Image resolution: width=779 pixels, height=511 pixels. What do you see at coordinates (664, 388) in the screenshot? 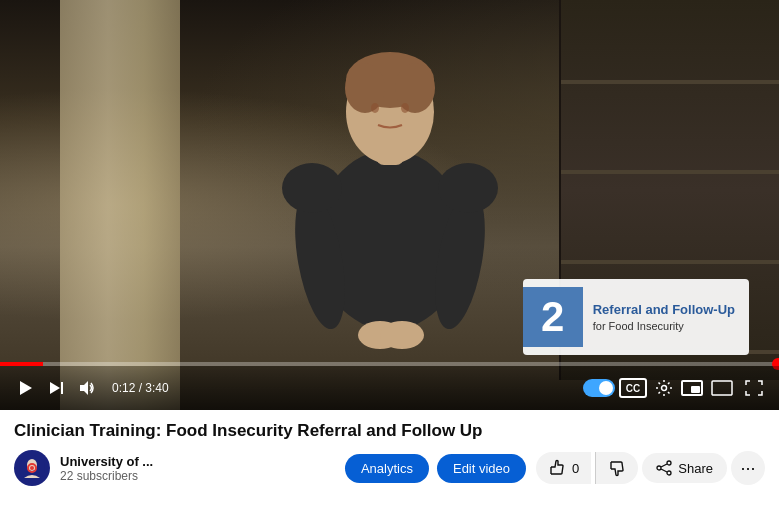
I see `settings-button` at bounding box center [664, 388].